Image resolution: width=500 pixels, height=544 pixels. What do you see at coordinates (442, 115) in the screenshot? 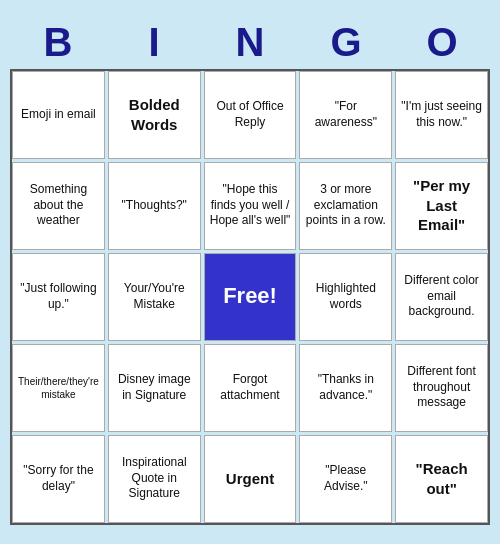
I see `bingo-cell-4: "I'm just seeing this now."` at bounding box center [442, 115].